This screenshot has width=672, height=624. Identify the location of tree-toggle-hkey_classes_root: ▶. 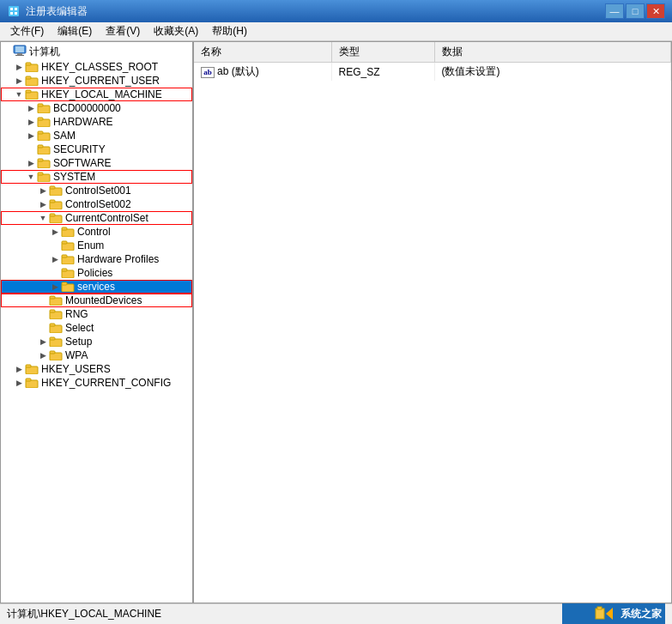
(19, 67).